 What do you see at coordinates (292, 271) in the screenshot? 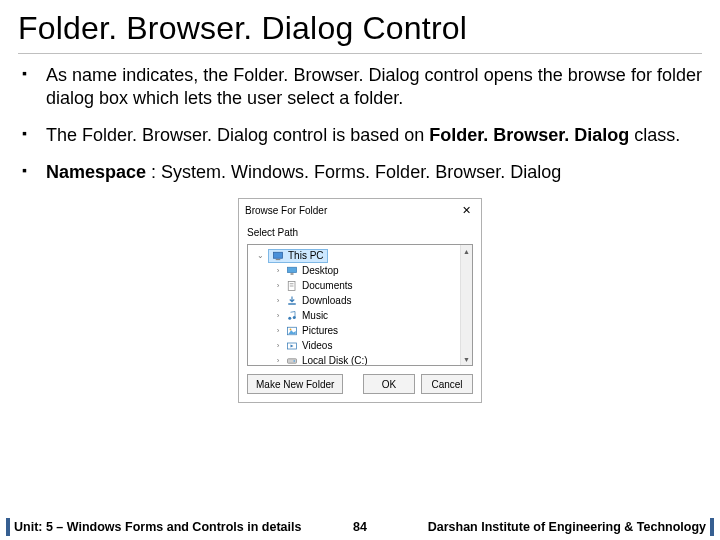
I see `desktop-icon` at bounding box center [292, 271].